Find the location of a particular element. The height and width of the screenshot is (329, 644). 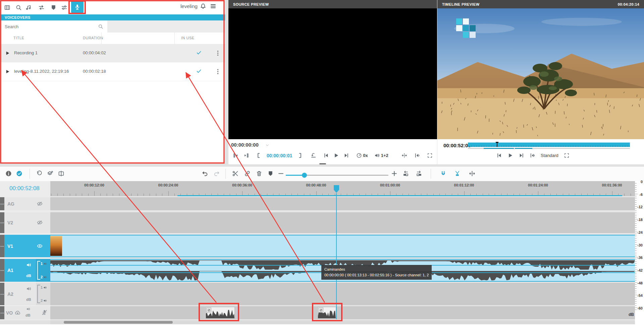

ripple-trim-left-icon is located at coordinates (406, 174).